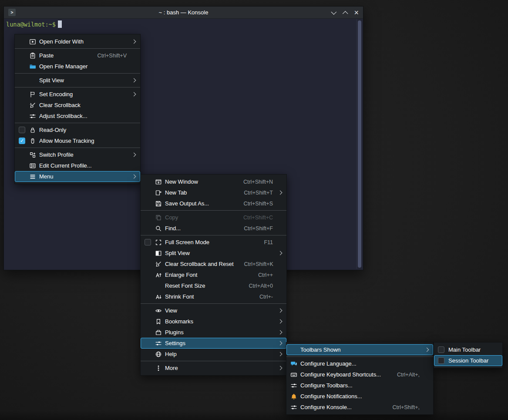 This screenshot has width=508, height=420. What do you see at coordinates (346, 14) in the screenshot?
I see `chevron-up-icon` at bounding box center [346, 14].